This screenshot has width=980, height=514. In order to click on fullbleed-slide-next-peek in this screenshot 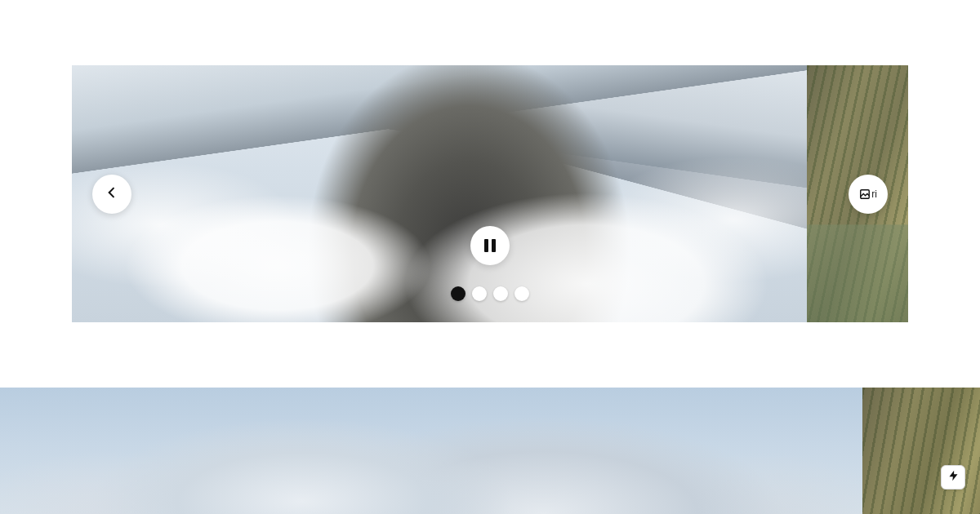, I will do `click(921, 450)`.